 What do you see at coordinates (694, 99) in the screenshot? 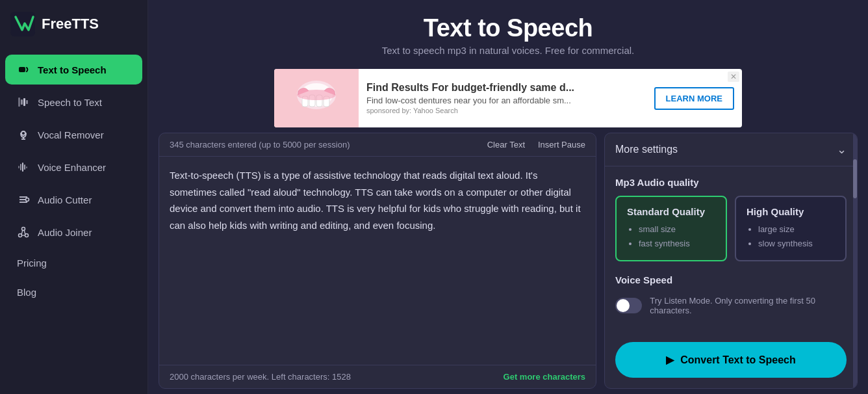
I see `ad-learn-more-button: LEARN MORE` at bounding box center [694, 99].